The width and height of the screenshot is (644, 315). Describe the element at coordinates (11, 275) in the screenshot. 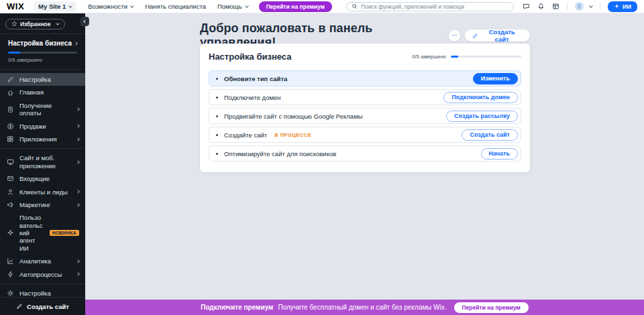

I see `lightning-icon` at that location.